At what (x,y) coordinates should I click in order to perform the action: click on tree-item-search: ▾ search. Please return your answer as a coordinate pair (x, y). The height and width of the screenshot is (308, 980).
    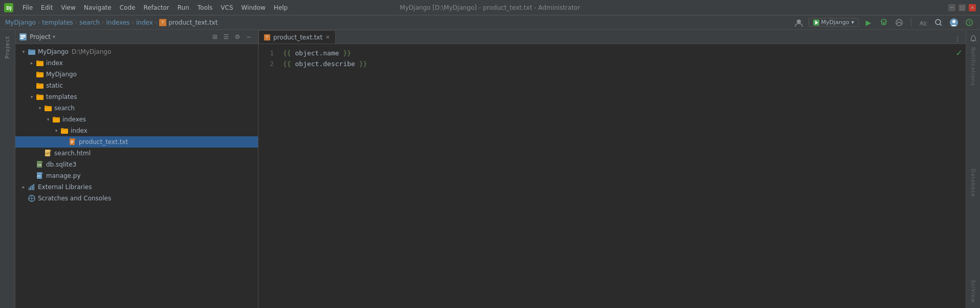
    Looking at the image, I should click on (137, 108).